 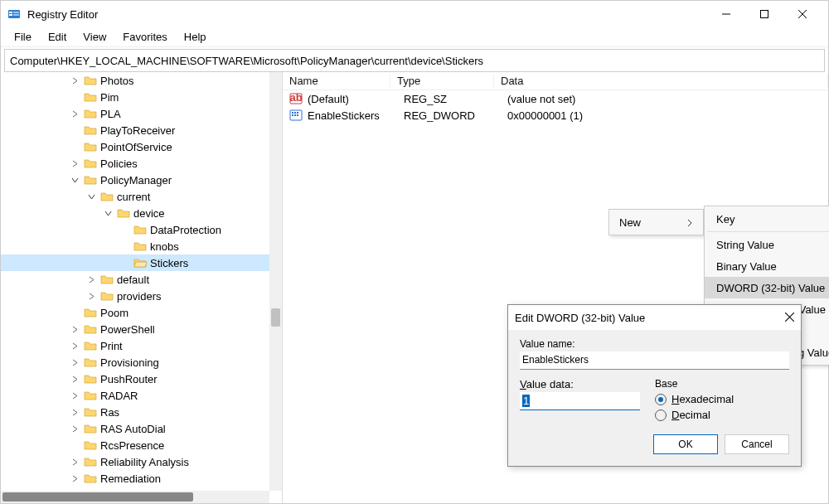 I want to click on radio-icon, so click(x=661, y=400).